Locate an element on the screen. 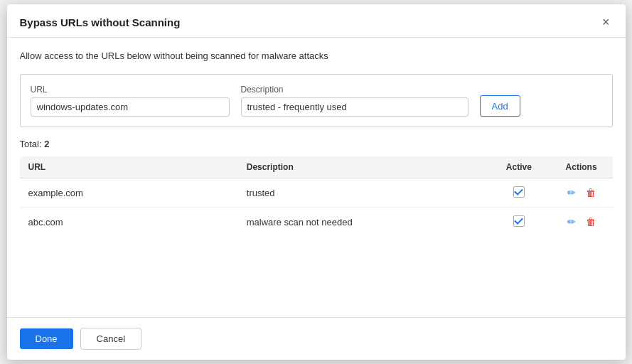  cell-actions-1: ✏ 🗑 is located at coordinates (582, 222).